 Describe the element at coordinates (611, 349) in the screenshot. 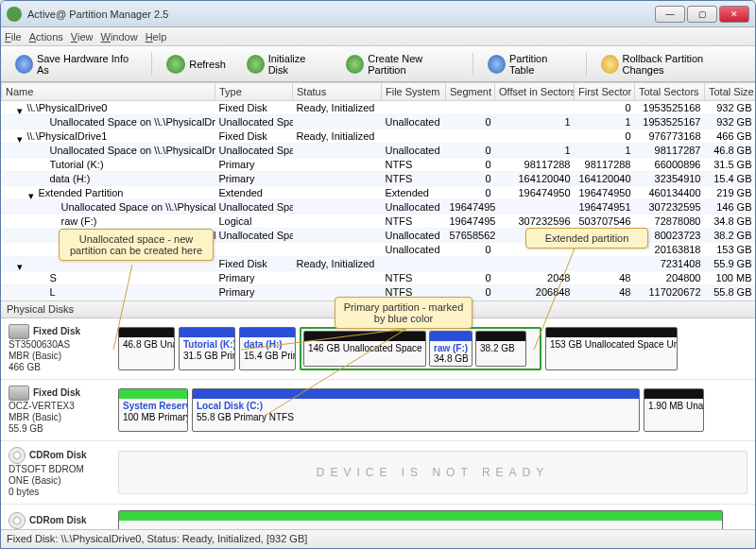

I see `partition-block: 153 GB Unallocated Space Unalloca` at that location.